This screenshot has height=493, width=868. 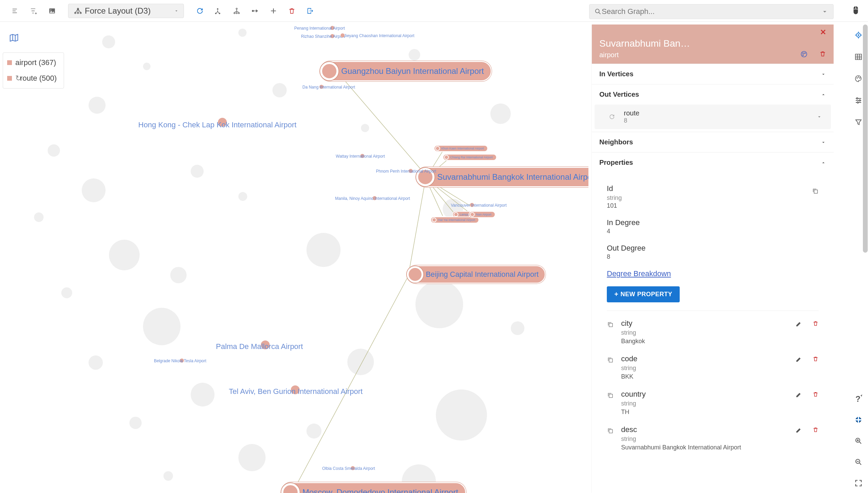 I want to click on graph-node: Khon Kaen International Airport, so click(x=461, y=148).